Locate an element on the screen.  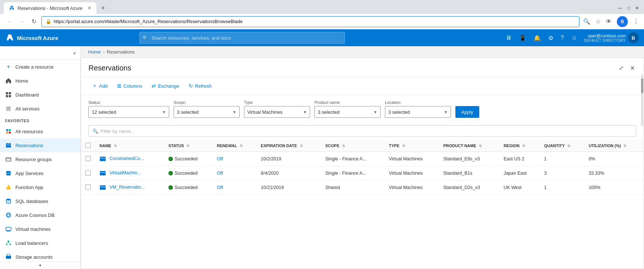
new-tab-button: + is located at coordinates (103, 8).